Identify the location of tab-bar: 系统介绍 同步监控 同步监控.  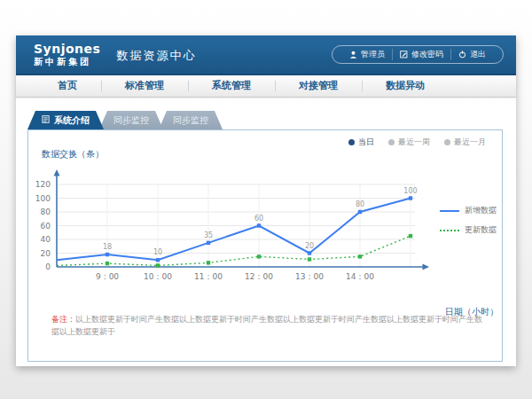
(271, 121).